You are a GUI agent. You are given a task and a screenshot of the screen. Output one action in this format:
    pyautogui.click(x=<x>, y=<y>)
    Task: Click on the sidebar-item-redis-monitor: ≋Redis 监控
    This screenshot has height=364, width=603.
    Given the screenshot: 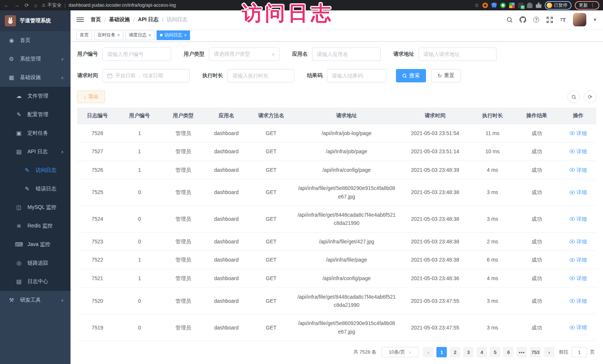 What is the action you would take?
    pyautogui.click(x=35, y=226)
    